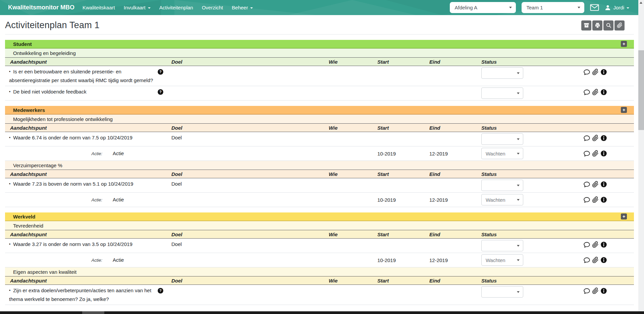 This screenshot has height=314, width=644. Describe the element at coordinates (176, 7) in the screenshot. I see `menu-label: Activiteitenplan` at that location.